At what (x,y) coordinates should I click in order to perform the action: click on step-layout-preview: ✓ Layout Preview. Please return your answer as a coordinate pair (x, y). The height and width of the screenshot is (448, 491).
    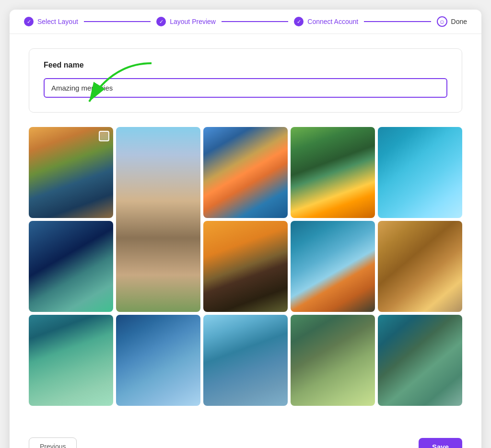
    Looking at the image, I should click on (186, 22).